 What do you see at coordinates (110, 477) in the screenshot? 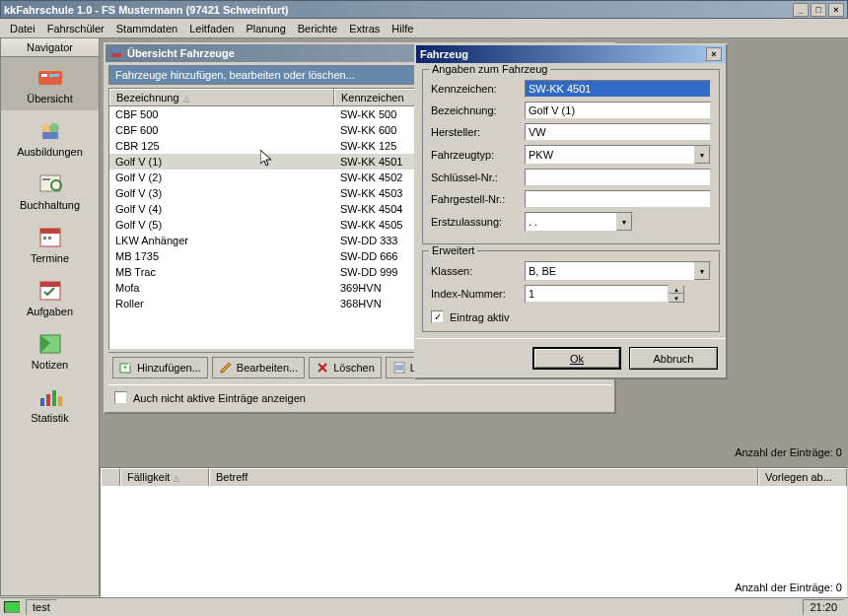
I see `bg-row-selector` at bounding box center [110, 477].